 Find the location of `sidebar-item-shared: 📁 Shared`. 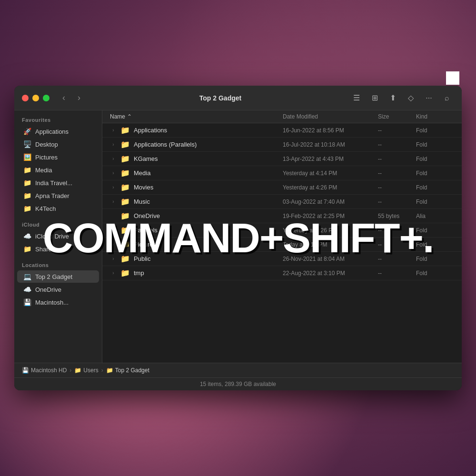

sidebar-item-shared: 📁 Shared is located at coordinates (58, 249).